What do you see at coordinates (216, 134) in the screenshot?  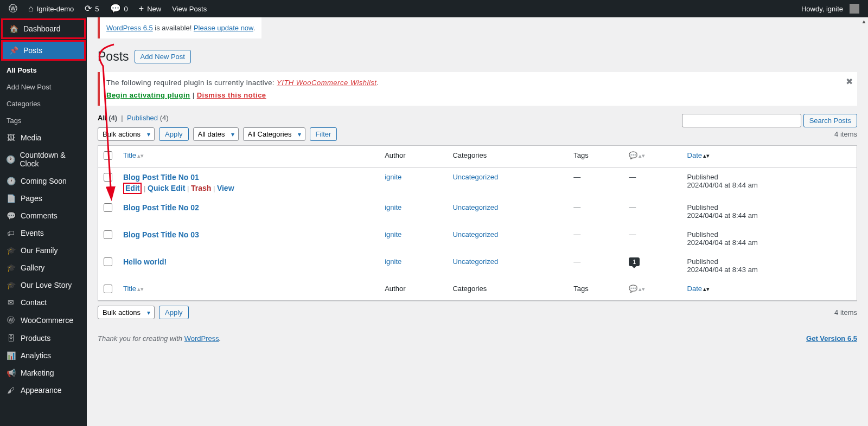 I see `date-filter-select: All dates` at bounding box center [216, 134].